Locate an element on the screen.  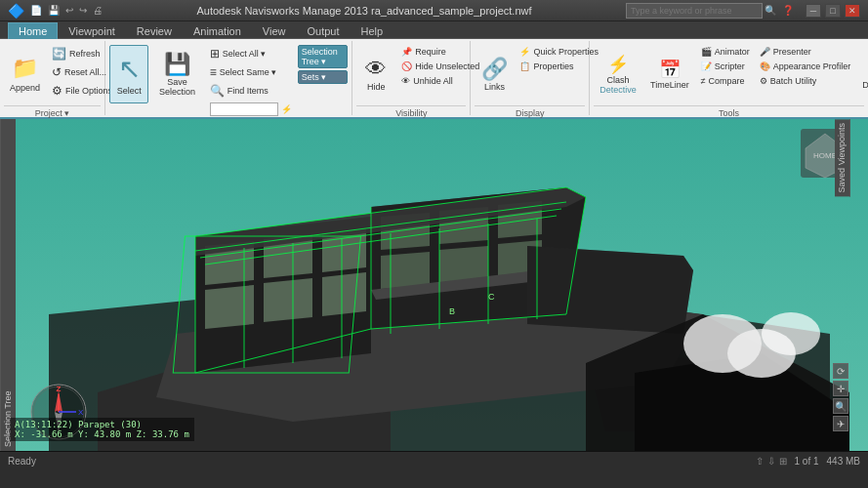
presenter-btn: 🎤 Presenter is located at coordinates (806, 52).